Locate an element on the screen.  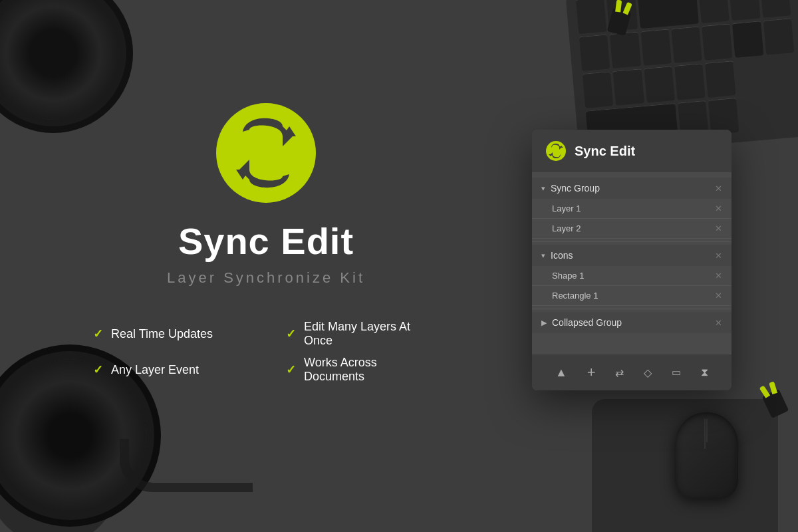
layer-row-4: Rectangle 1 ✕ is located at coordinates (632, 296).